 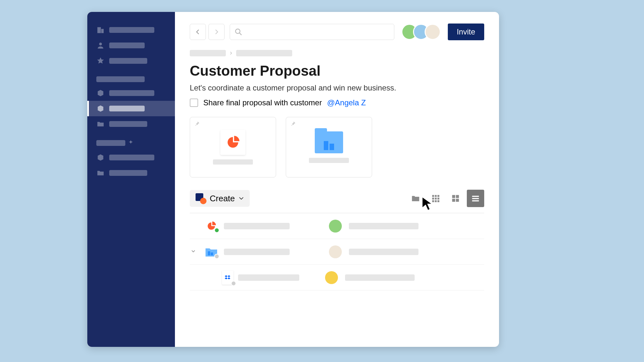 I want to click on view-grid-large-button, so click(x=456, y=198).